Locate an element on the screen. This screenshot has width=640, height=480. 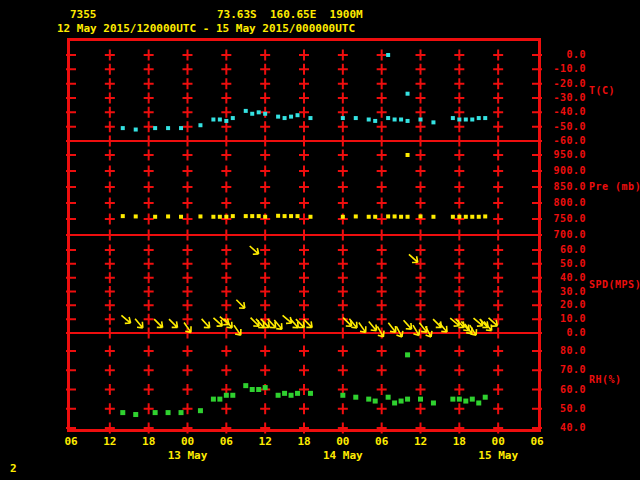
wind_speed-tick-label: 20.0 is located at coordinates (564, 305).